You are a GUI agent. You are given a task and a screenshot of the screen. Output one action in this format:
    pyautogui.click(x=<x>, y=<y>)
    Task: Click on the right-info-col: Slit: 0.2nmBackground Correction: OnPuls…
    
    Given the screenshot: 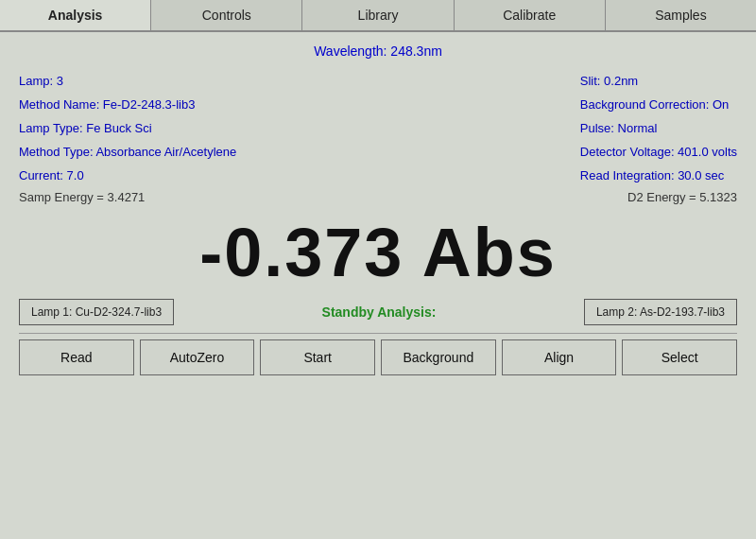 What is the action you would take?
    pyautogui.click(x=659, y=129)
    